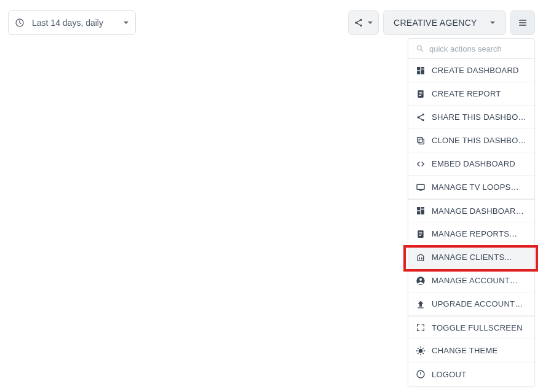  What do you see at coordinates (421, 141) in the screenshot?
I see `clone-icon` at bounding box center [421, 141].